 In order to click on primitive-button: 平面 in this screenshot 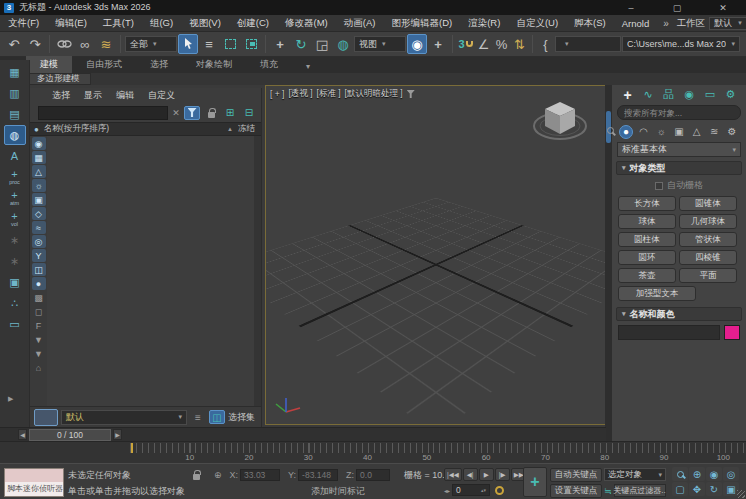, I will do `click(708, 276)`.